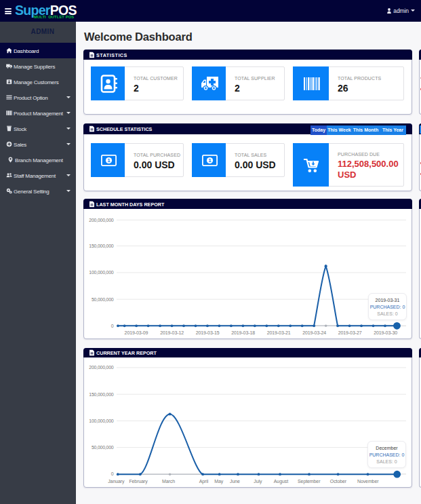 The height and width of the screenshot is (504, 421). What do you see at coordinates (368, 482) in the screenshot?
I see `svg-text: November` at bounding box center [368, 482].